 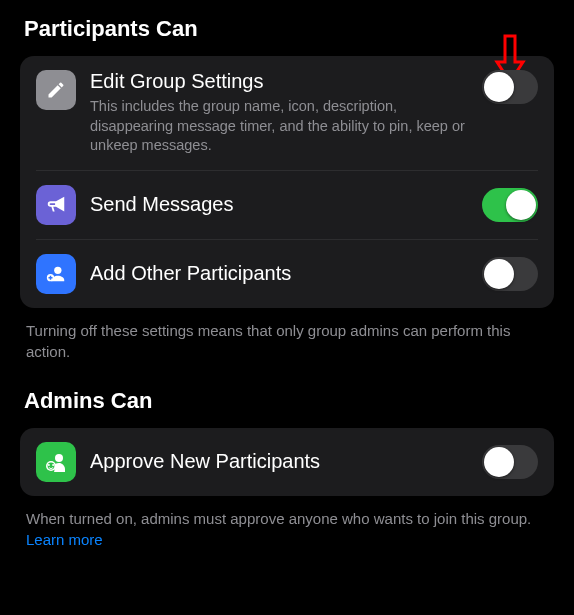 What do you see at coordinates (287, 204) in the screenshot?
I see `send-messages-row: Send Messages` at bounding box center [287, 204].